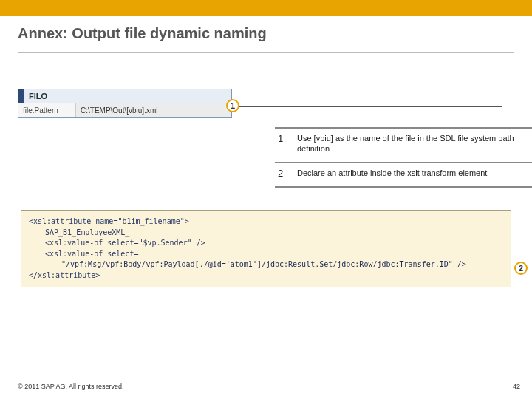 This screenshot has height=399, width=532. What do you see at coordinates (125, 96) in the screenshot?
I see `filo-heading: FILO` at bounding box center [125, 96].